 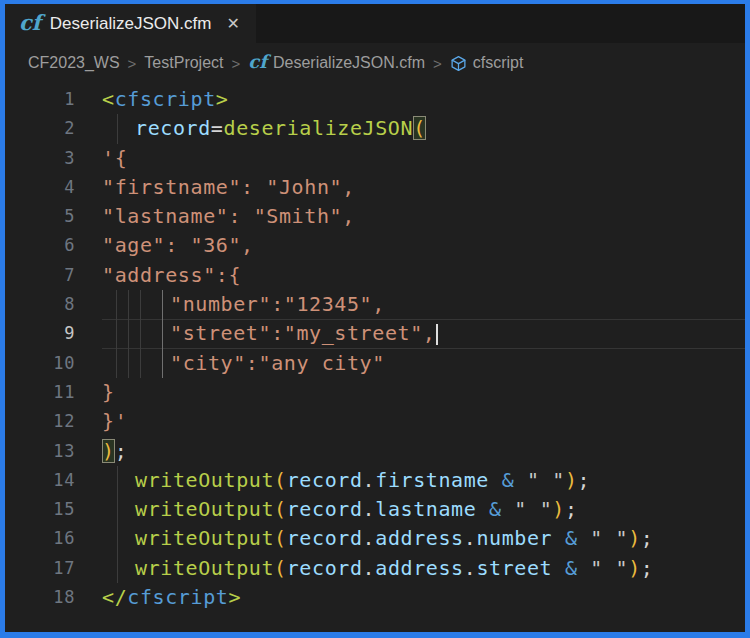 I want to click on breadcrumb-item-workspace: CF2023_WS, so click(x=74, y=63).